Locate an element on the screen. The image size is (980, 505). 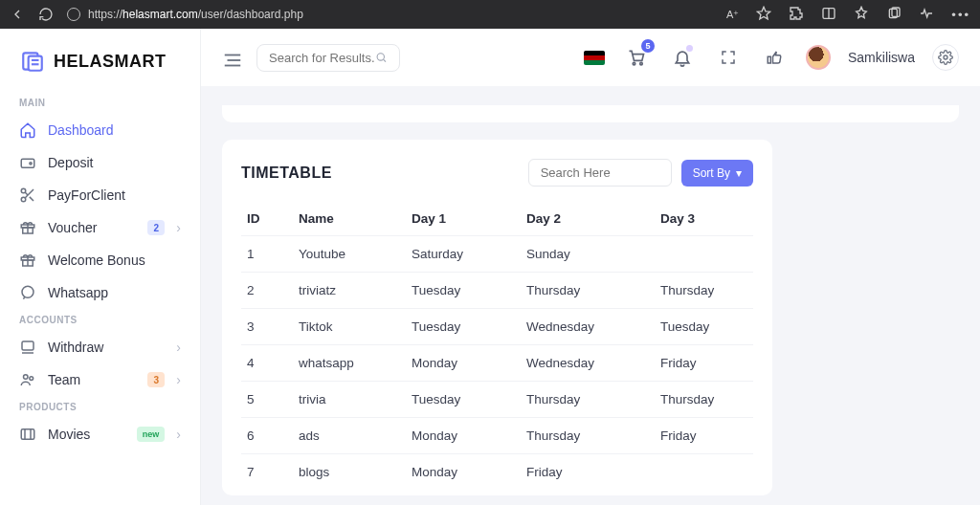
table-search-input is located at coordinates (600, 172).